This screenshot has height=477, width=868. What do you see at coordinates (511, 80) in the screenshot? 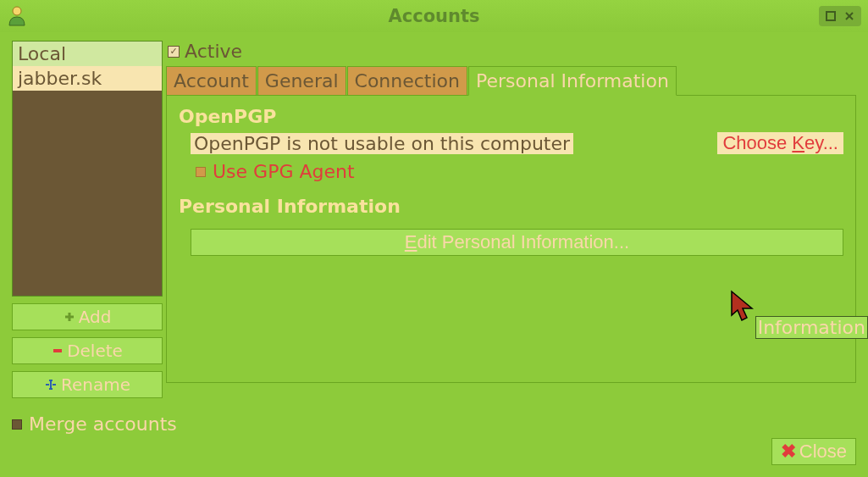
I see `tab-bar: Account General Connection Personal Info…` at bounding box center [511, 80].